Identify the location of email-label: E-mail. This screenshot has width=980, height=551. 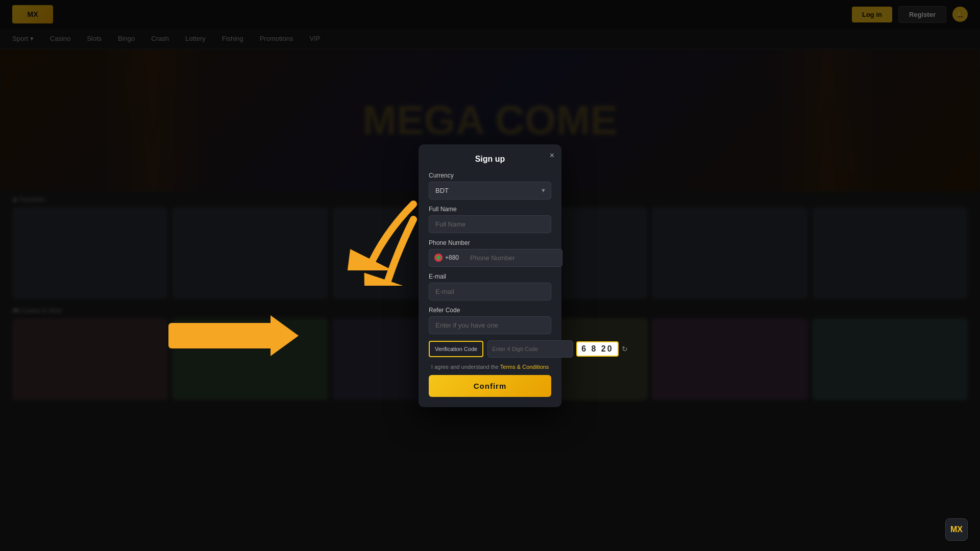
(490, 277).